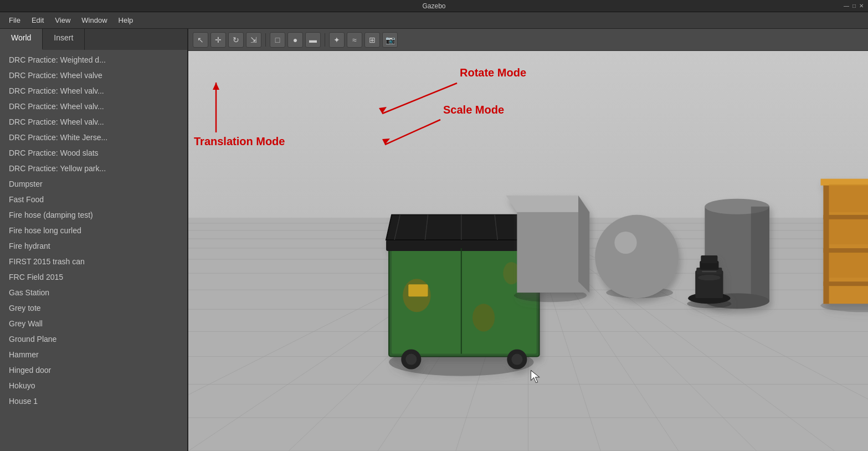 This screenshot has width=868, height=451. I want to click on list-item: Gas Station, so click(94, 293).